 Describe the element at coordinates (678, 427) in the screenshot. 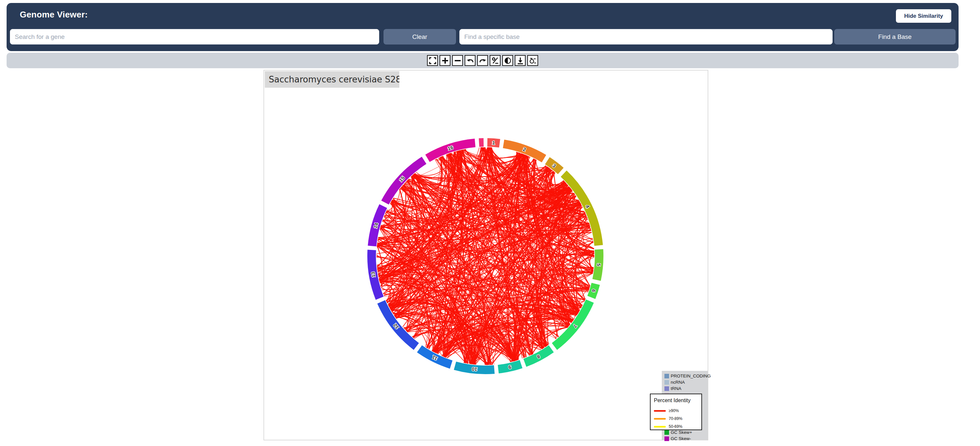

I see `percent-identity-item: 50-69%` at that location.